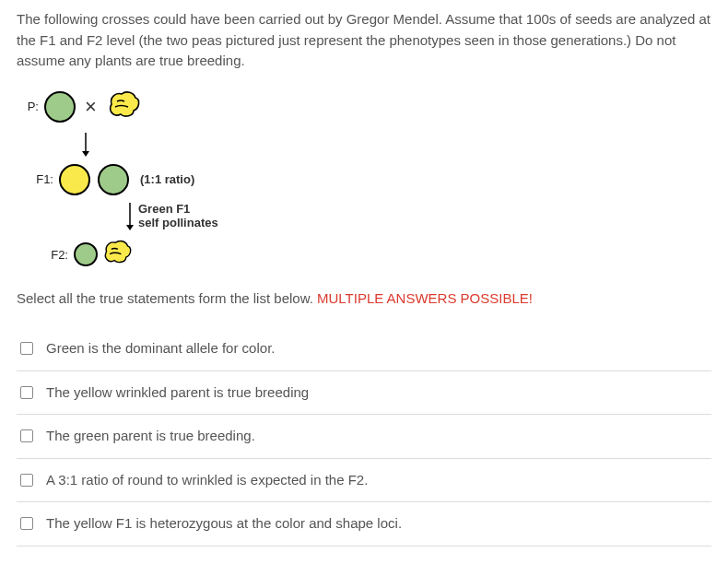  What do you see at coordinates (364, 254) in the screenshot?
I see `f2-row: F2:` at bounding box center [364, 254].